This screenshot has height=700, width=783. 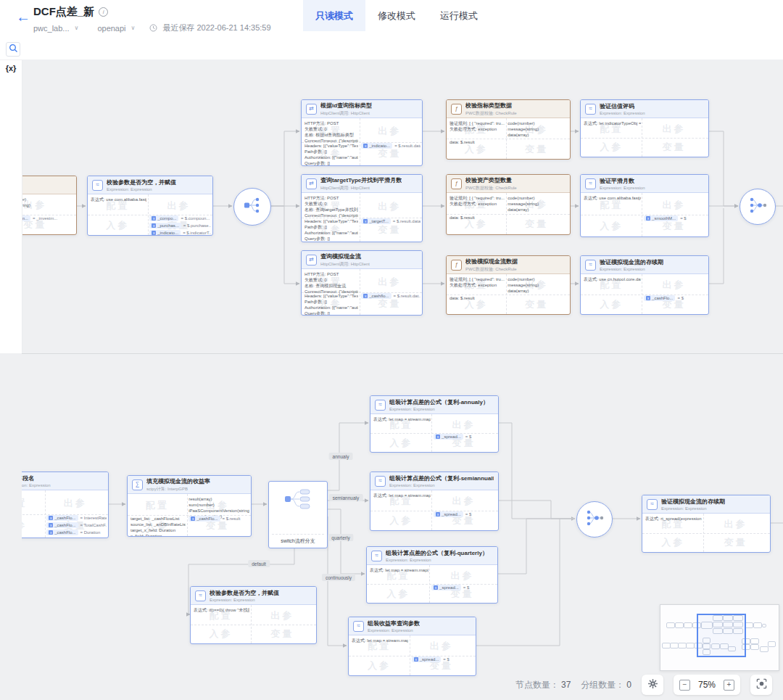 What do you see at coordinates (397, 16) in the screenshot?
I see `tab-edit-mode: 修改模式` at bounding box center [397, 16].